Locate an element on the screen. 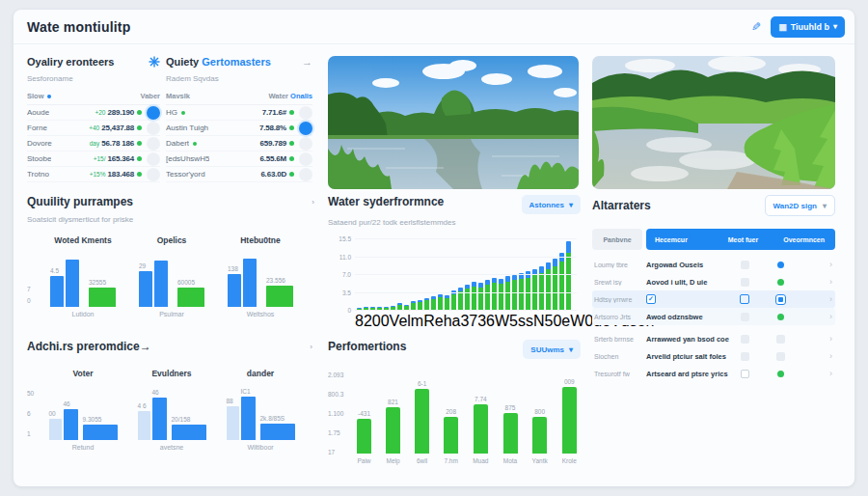 The image size is (868, 496). table-row: Tresurotf fwArtseard ard ptsre yrics› is located at coordinates (714, 373).